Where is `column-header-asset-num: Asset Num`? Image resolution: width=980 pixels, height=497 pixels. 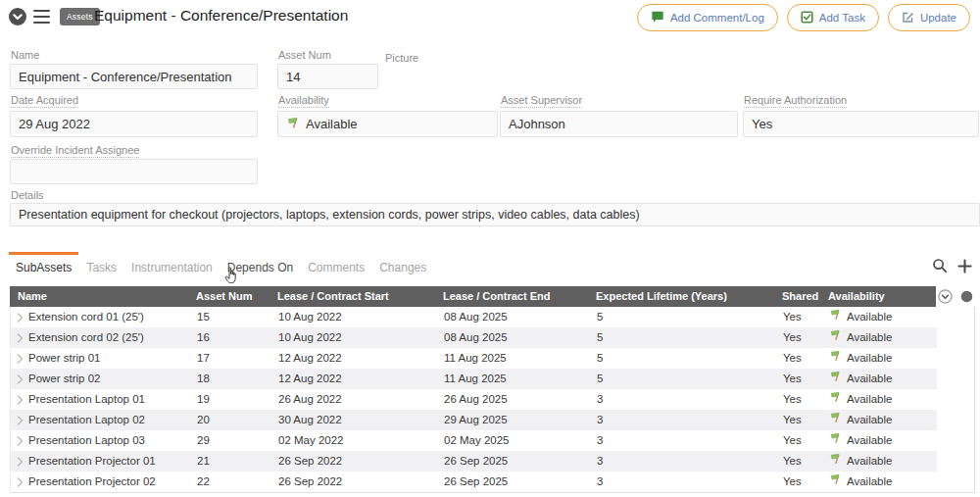 column-header-asset-num: Asset Num is located at coordinates (237, 296).